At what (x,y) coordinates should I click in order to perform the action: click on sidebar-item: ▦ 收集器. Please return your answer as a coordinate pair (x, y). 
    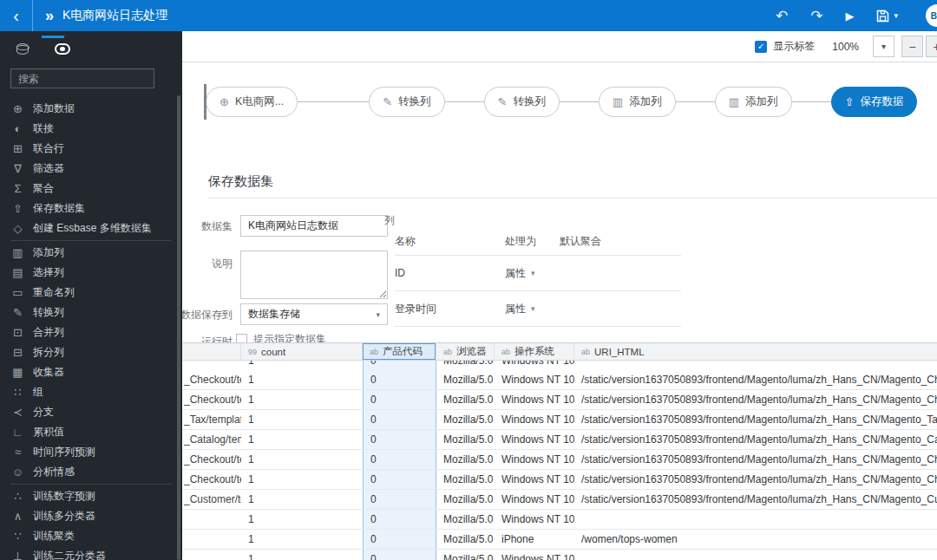
    Looking at the image, I should click on (91, 373).